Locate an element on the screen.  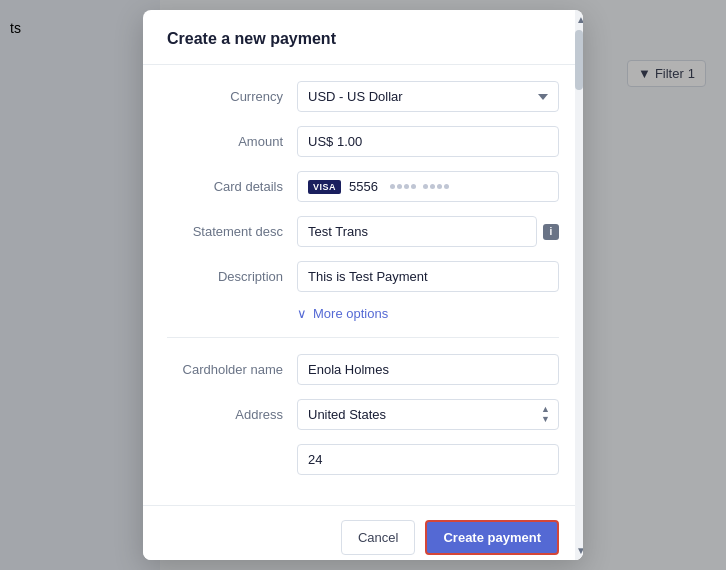
statement-desc-input is located at coordinates (417, 232).